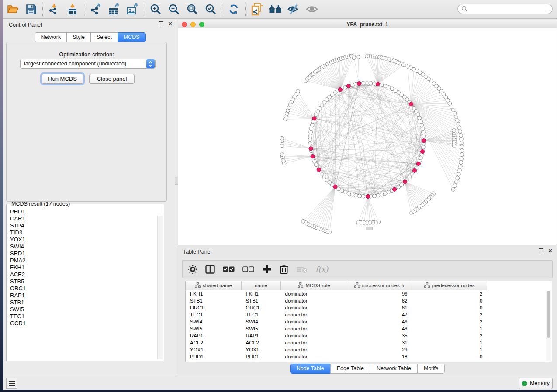  I want to click on zoom-in-icon, so click(156, 9).